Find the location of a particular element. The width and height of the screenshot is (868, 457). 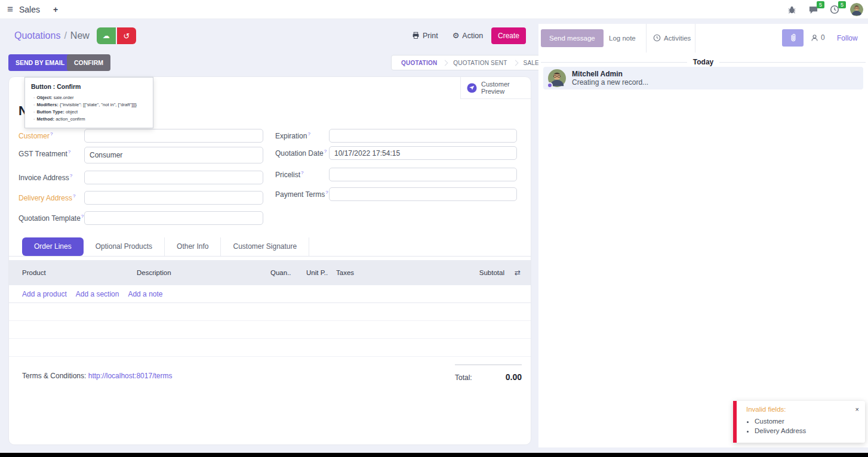

column-quantity: Quan.. is located at coordinates (288, 273).